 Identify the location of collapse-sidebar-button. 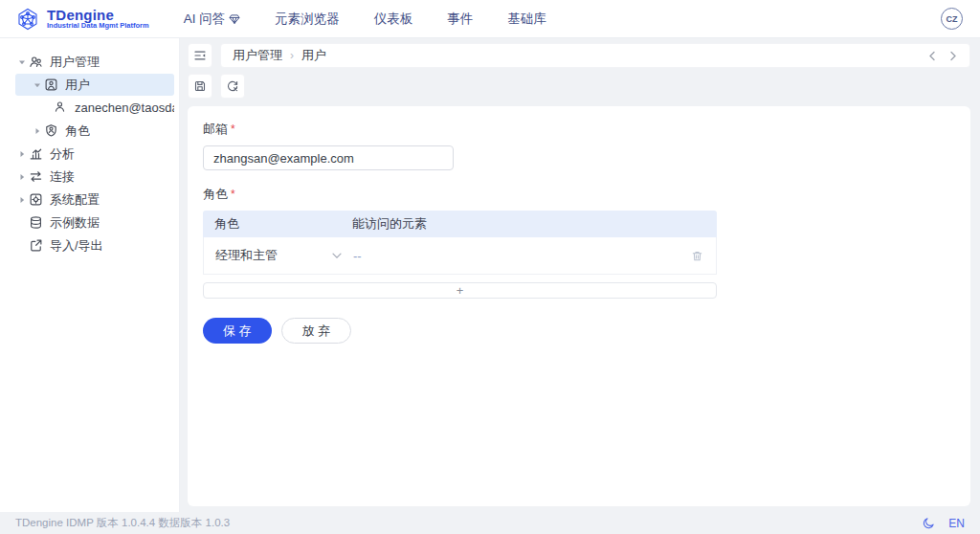
(200, 56).